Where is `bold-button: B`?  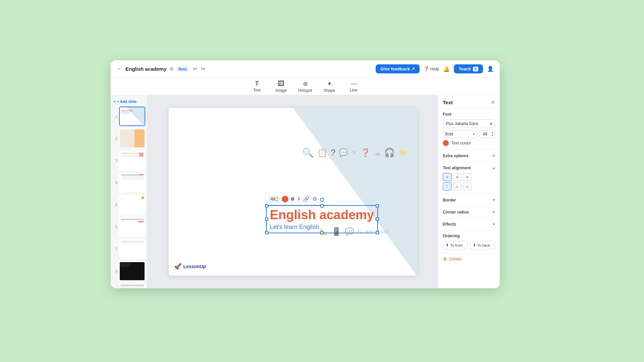 bold-button: B is located at coordinates (292, 199).